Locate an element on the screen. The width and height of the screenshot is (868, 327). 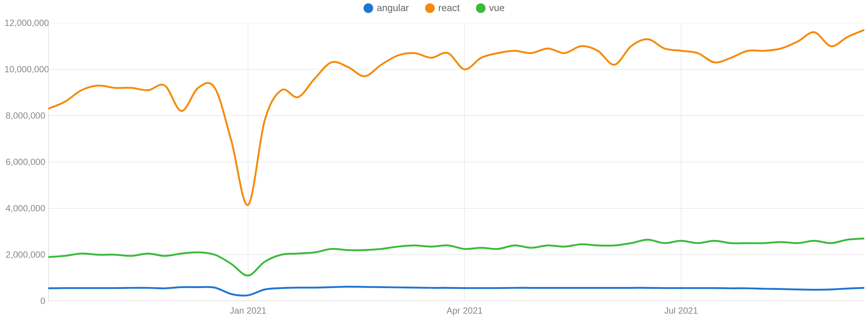
legend-item-angular: angular is located at coordinates (387, 8).